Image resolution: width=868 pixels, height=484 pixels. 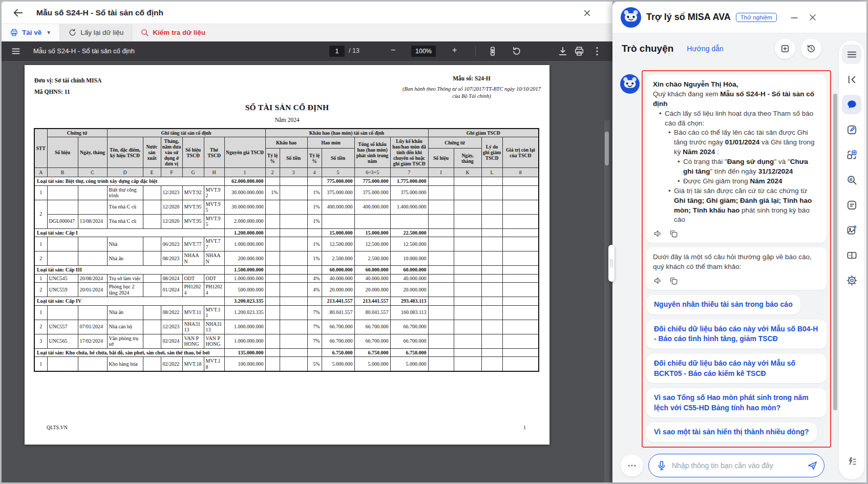 What do you see at coordinates (455, 50) in the screenshot?
I see `zoom-in-button: +` at bounding box center [455, 50].